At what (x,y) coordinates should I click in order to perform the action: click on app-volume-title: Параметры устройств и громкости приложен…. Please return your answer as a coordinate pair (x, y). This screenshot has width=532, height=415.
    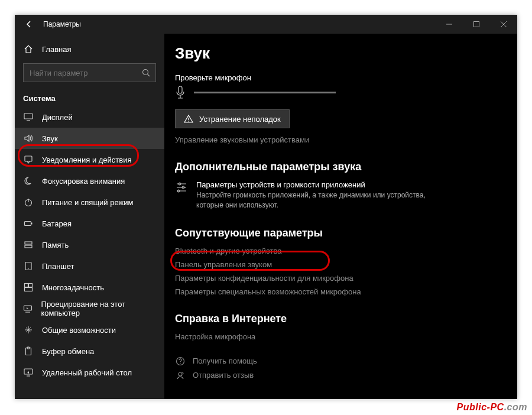
    Looking at the image, I should click on (314, 184).